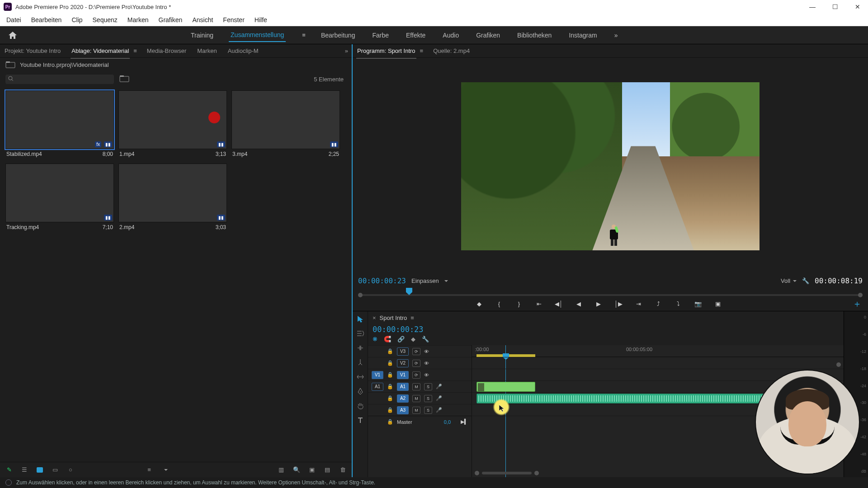 The width and height of the screenshot is (868, 488). I want to click on window-maximize: ☐, so click(835, 7).